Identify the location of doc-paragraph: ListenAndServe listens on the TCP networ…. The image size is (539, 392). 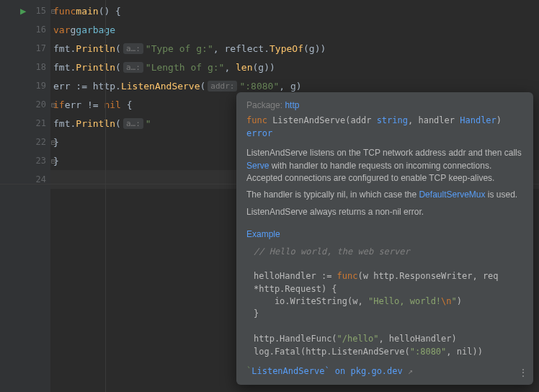
(385, 166).